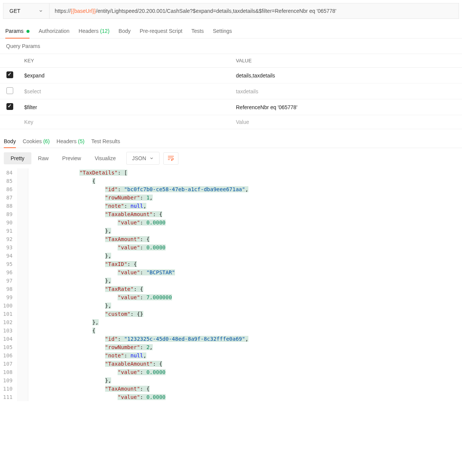 Image resolution: width=462 pixels, height=476 pixels. What do you see at coordinates (139, 158) in the screenshot?
I see `lang-label: JSON` at bounding box center [139, 158].